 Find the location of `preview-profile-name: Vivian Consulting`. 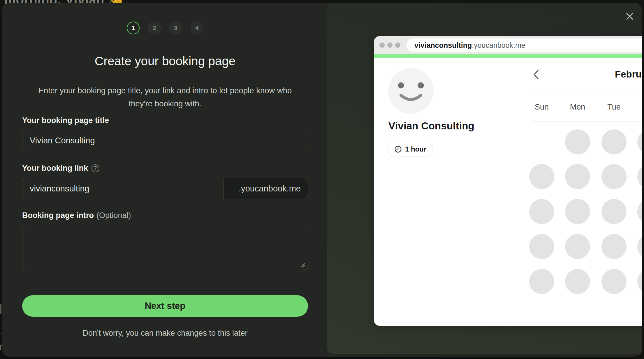

preview-profile-name: Vivian Consulting is located at coordinates (431, 126).